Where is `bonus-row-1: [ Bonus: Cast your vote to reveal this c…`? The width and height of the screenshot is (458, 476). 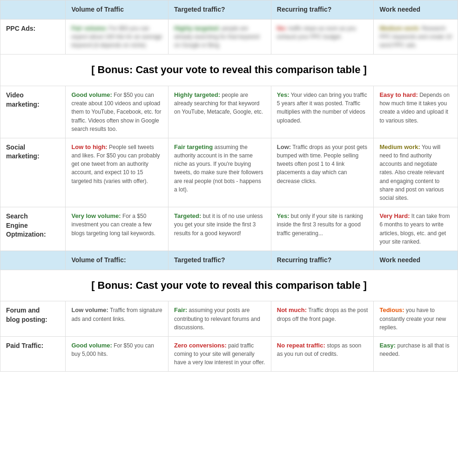
bonus-row-1: [ Bonus: Cast your vote to reveal this c… is located at coordinates (229, 70).